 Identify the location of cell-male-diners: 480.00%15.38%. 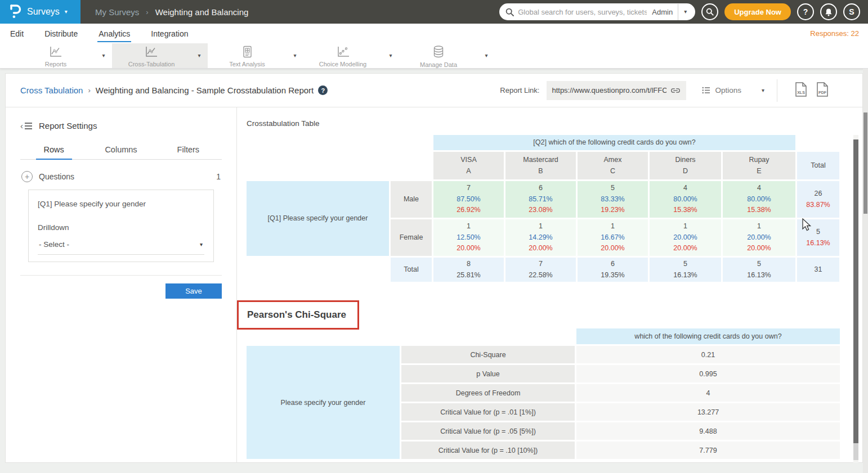
(686, 199).